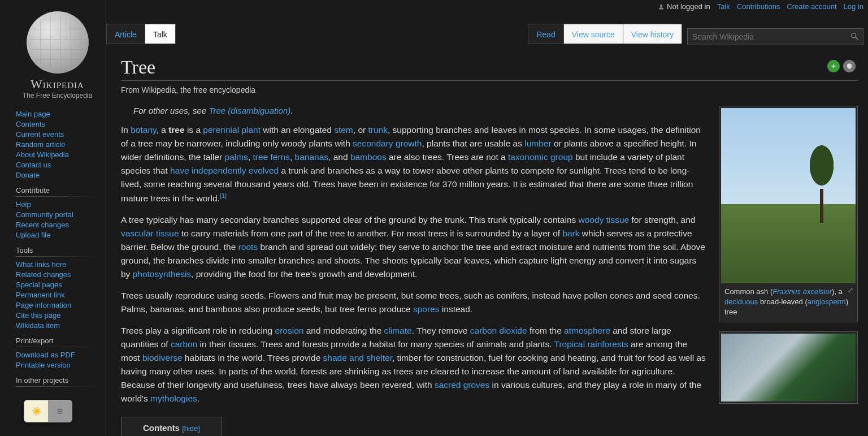 The width and height of the screenshot is (868, 436). Describe the element at coordinates (723, 7) in the screenshot. I see `personal-talk: Talk` at that location.